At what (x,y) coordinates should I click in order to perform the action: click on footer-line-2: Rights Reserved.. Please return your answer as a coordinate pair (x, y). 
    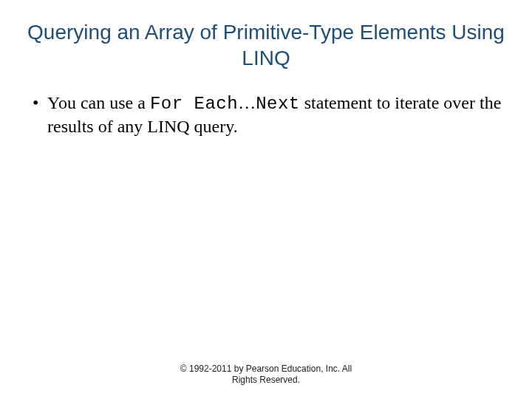
    Looking at the image, I should click on (266, 380).